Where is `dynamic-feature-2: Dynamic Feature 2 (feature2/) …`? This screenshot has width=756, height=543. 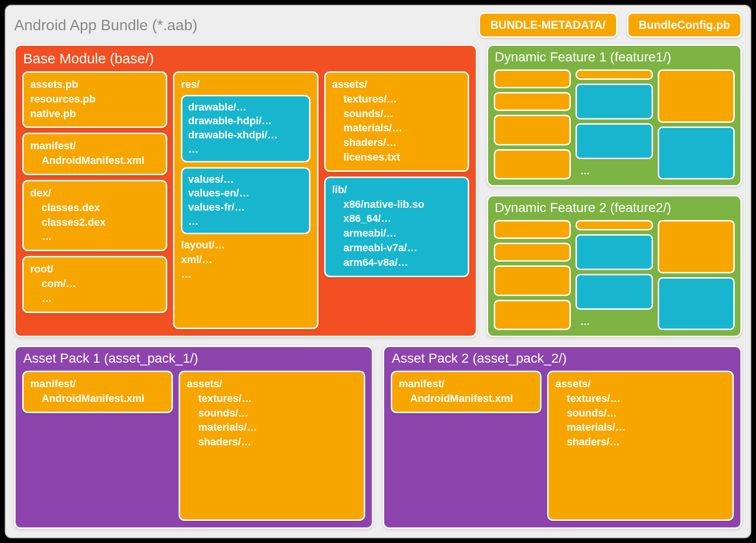 dynamic-feature-2: Dynamic Feature 2 (feature2/) … is located at coordinates (614, 266).